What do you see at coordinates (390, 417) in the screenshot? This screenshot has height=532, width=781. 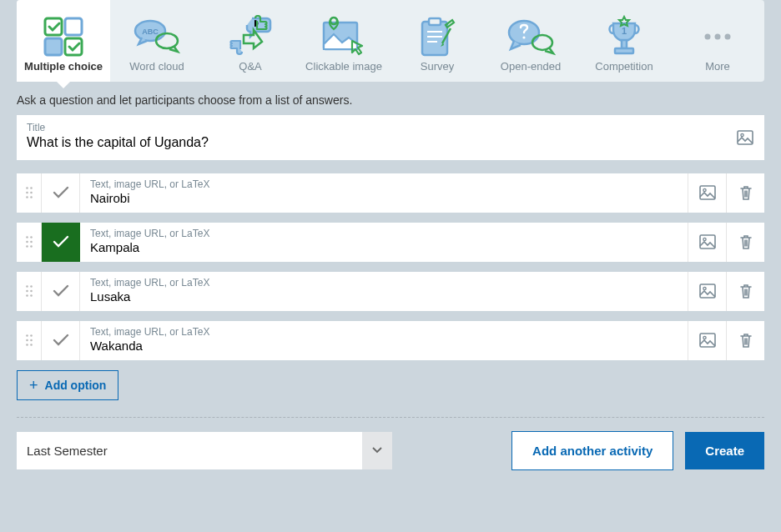 I see `divider` at bounding box center [390, 417].